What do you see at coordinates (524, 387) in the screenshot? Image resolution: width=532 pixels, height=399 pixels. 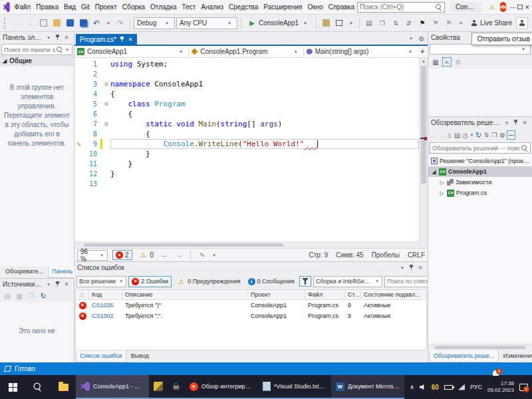 I see `action-center-button: 1` at bounding box center [524, 387].